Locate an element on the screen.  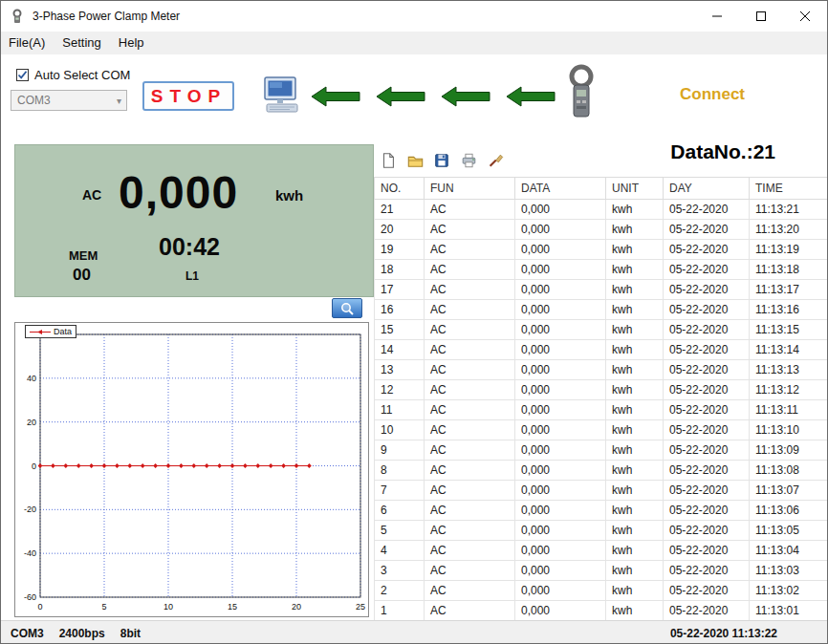
close-icon is located at coordinates (805, 16).